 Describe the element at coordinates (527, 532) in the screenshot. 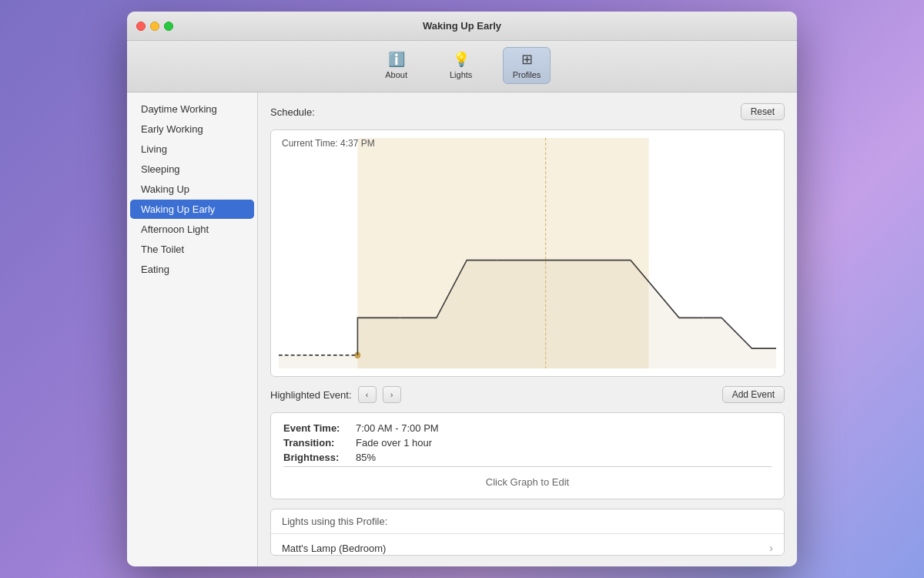

I see `lights-section: Lights using this Profile: Matt's Lamp (…` at that location.